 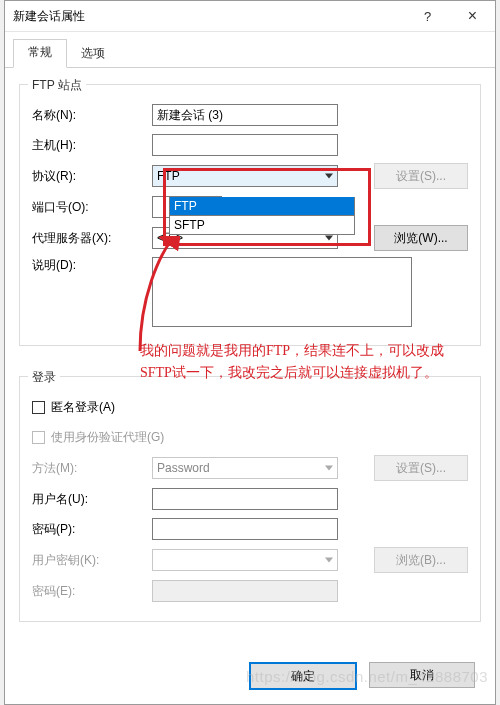 I want to click on label-protocol: 协议(R):, so click(x=92, y=176).